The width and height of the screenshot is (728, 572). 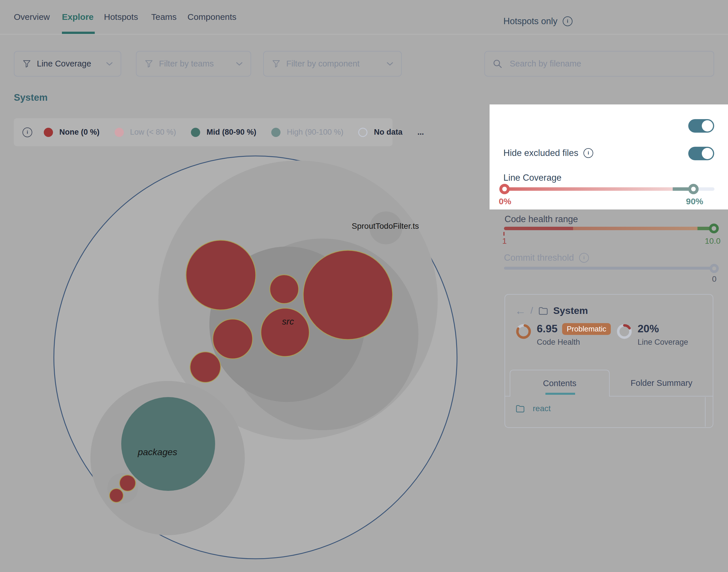 I want to click on bubble-label: src, so click(x=288, y=321).